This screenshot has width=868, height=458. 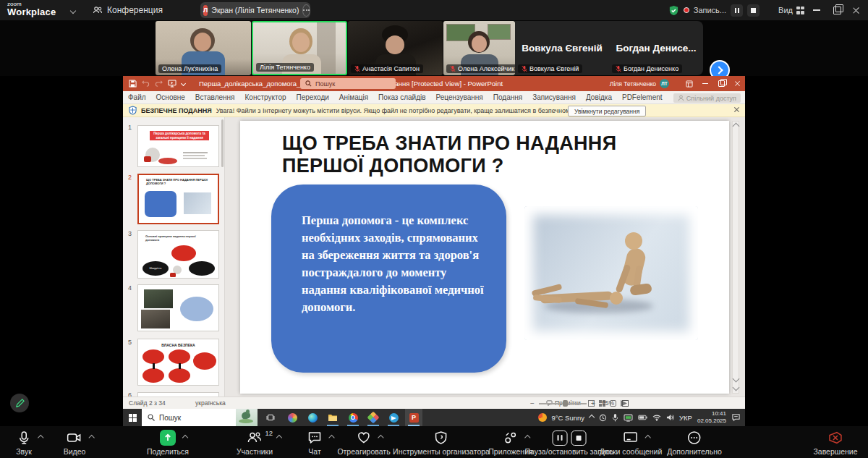 What do you see at coordinates (137, 97) in the screenshot?
I see `tab-file: Файл` at bounding box center [137, 97].